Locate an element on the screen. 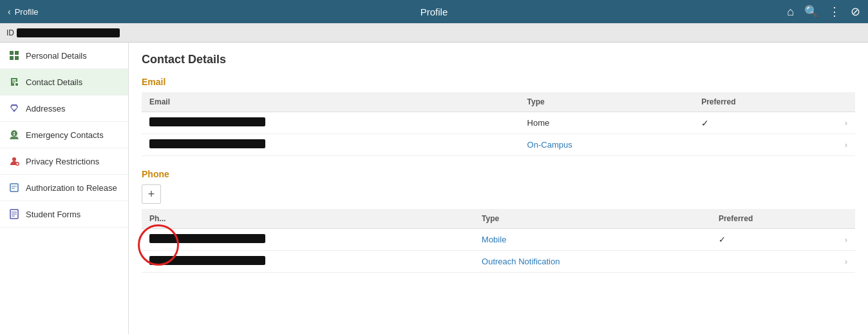  add-phone-button: + is located at coordinates (151, 194).